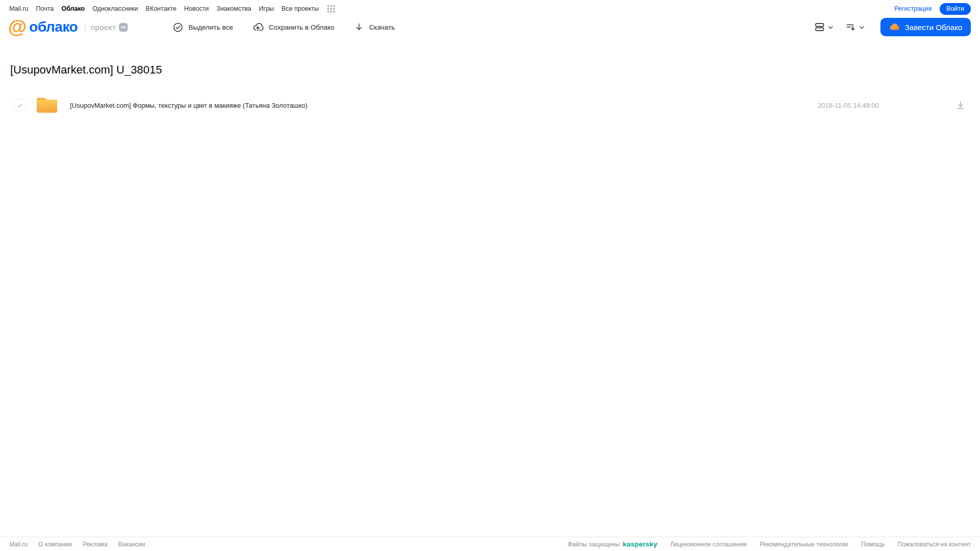  What do you see at coordinates (293, 27) in the screenshot?
I see `save-to-cloud-button: Сохранить в Облако` at bounding box center [293, 27].